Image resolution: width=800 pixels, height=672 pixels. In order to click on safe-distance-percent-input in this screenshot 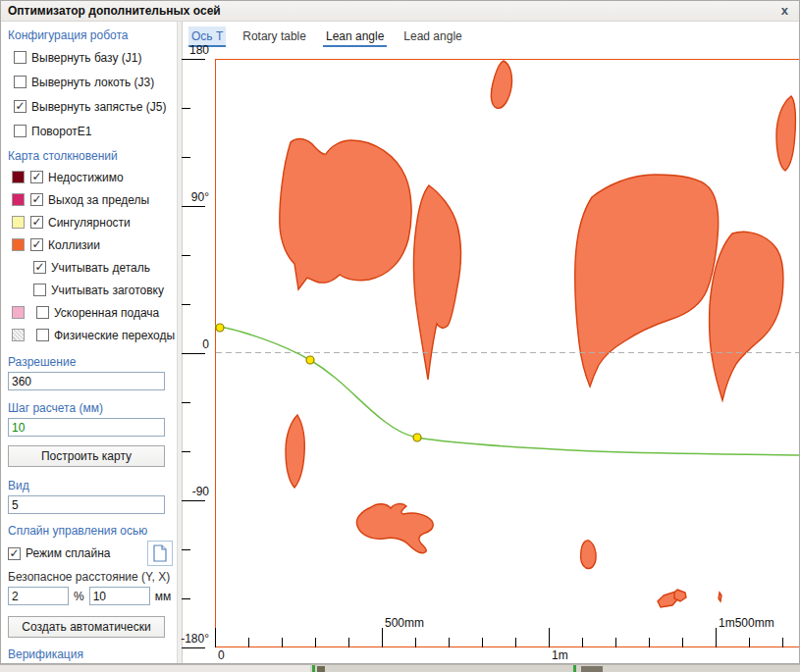, I will do `click(38, 596)`.